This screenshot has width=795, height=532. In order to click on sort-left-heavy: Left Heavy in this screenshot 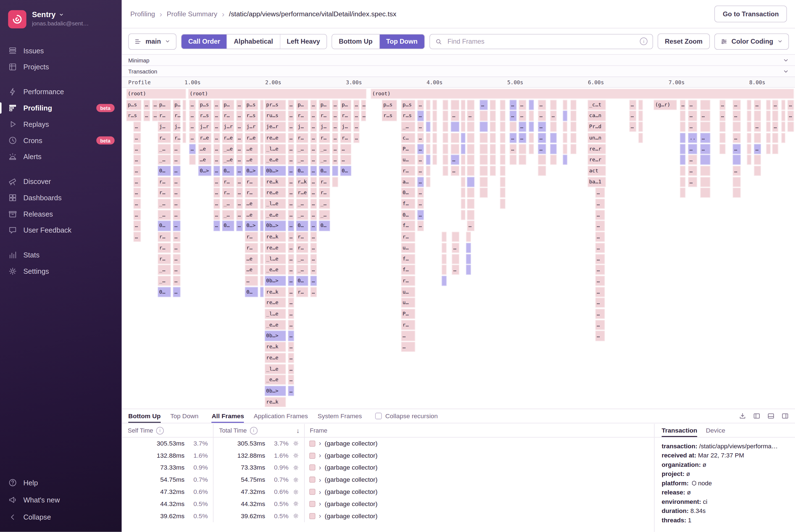, I will do `click(303, 41)`.